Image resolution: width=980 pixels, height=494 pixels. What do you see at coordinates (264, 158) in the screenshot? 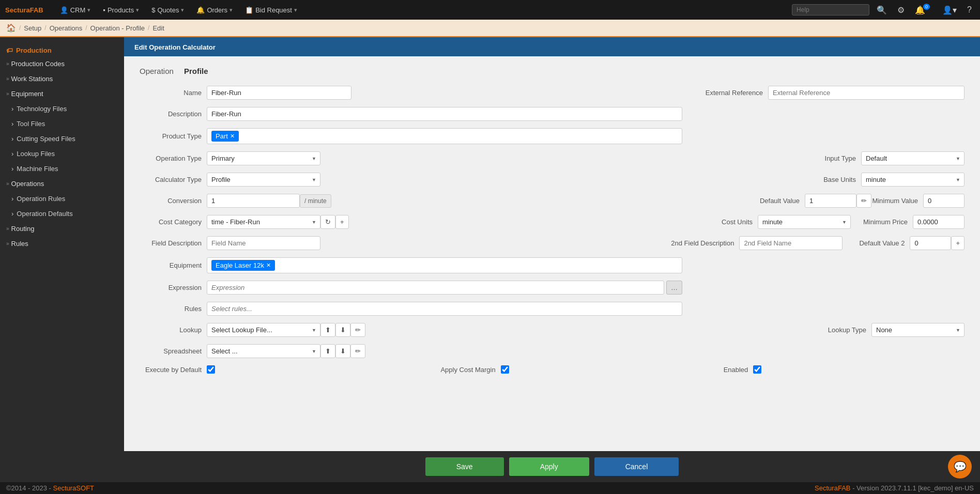
I see `operation-type-select: Primary` at bounding box center [264, 158].